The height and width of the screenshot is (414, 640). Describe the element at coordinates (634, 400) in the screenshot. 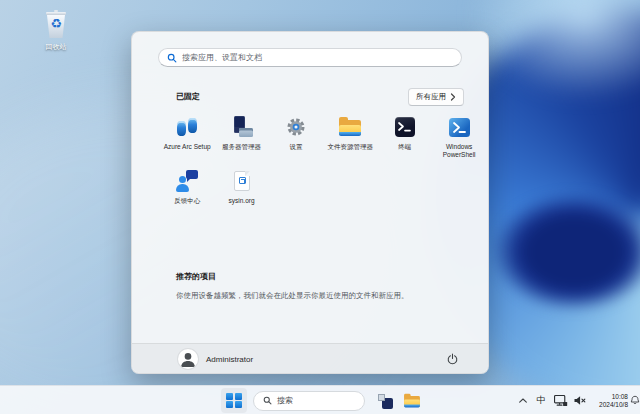

I see `bell-icon` at that location.